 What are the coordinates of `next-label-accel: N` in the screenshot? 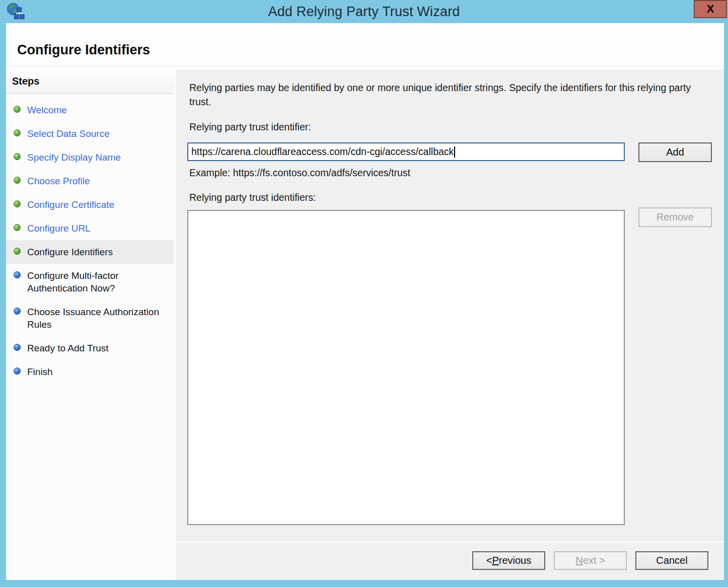 It's located at (579, 561).